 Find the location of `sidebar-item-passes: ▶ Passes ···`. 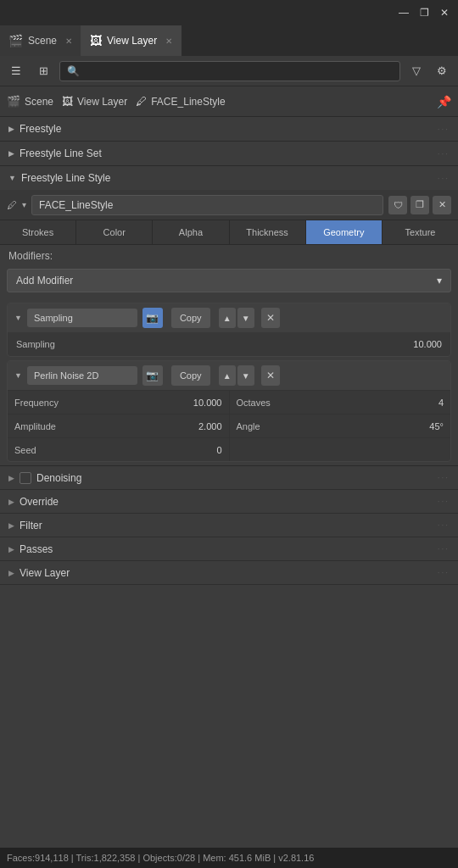

sidebar-item-passes: ▶ Passes ··· is located at coordinates (229, 549).